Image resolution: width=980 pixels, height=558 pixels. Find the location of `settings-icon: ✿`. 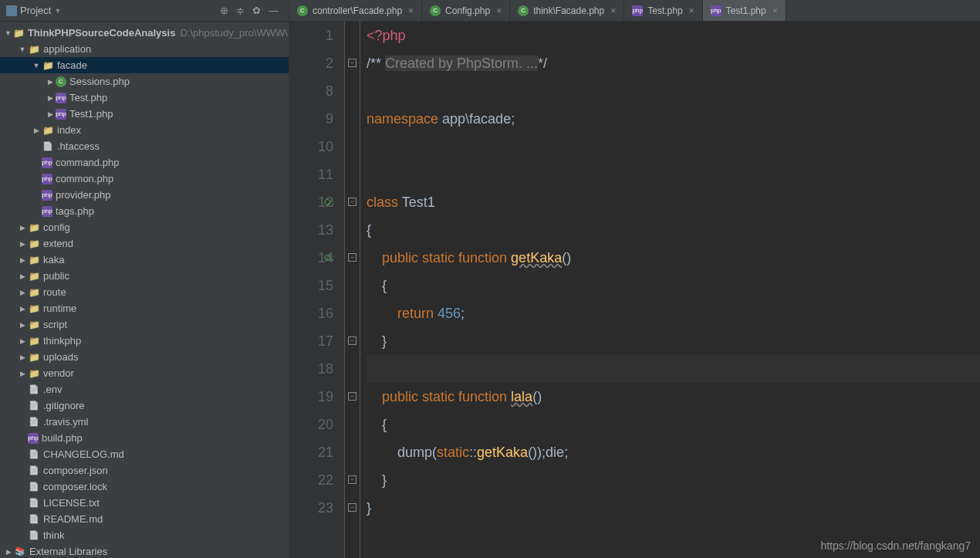

settings-icon: ✿ is located at coordinates (256, 11).